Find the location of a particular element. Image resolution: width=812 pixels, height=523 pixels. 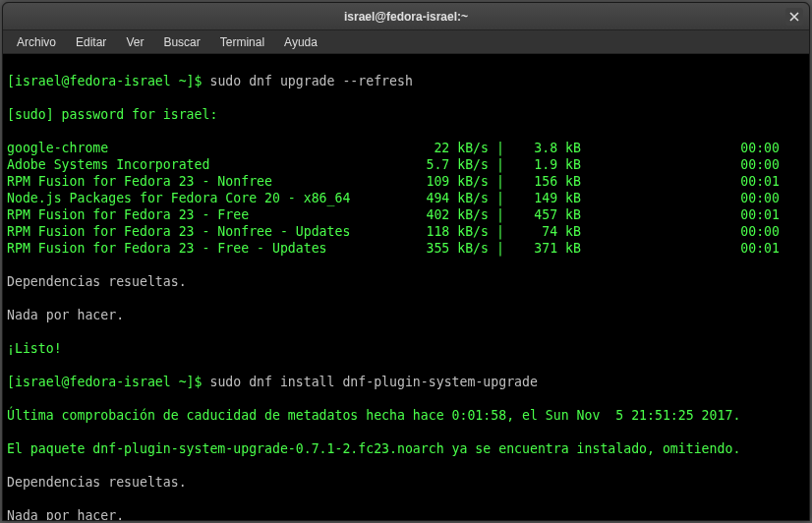

command-1: sudo dnf upgrade --refresh is located at coordinates (308, 81).